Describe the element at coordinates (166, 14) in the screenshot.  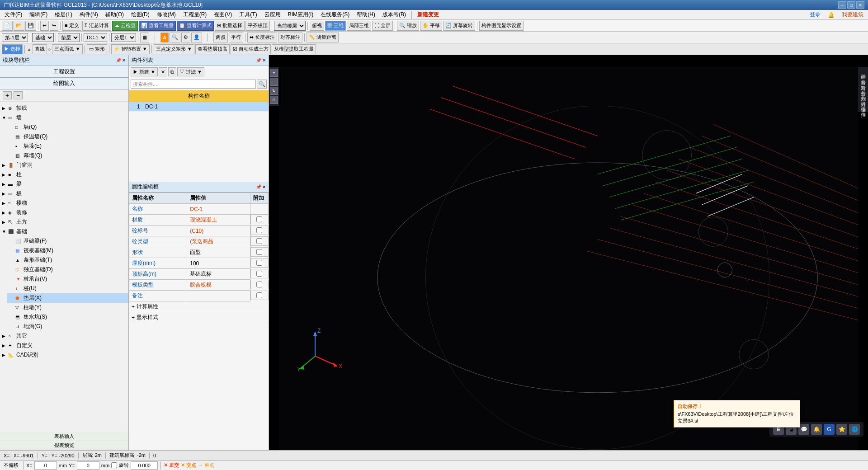
I see `menu-modify: 修改(M)` at that location.